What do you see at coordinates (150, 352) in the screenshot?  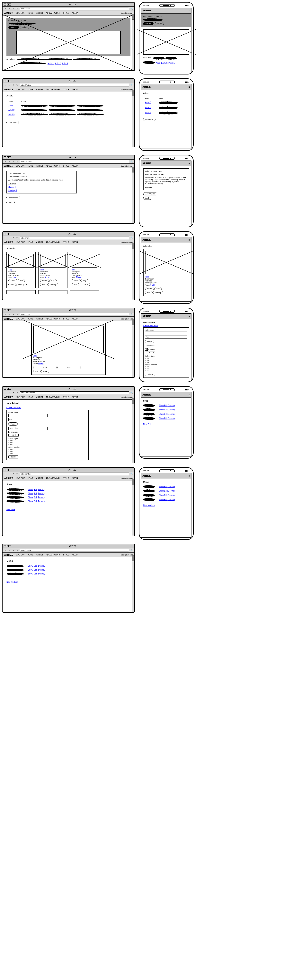 I see `price-stepper: -10+` at bounding box center [150, 352].